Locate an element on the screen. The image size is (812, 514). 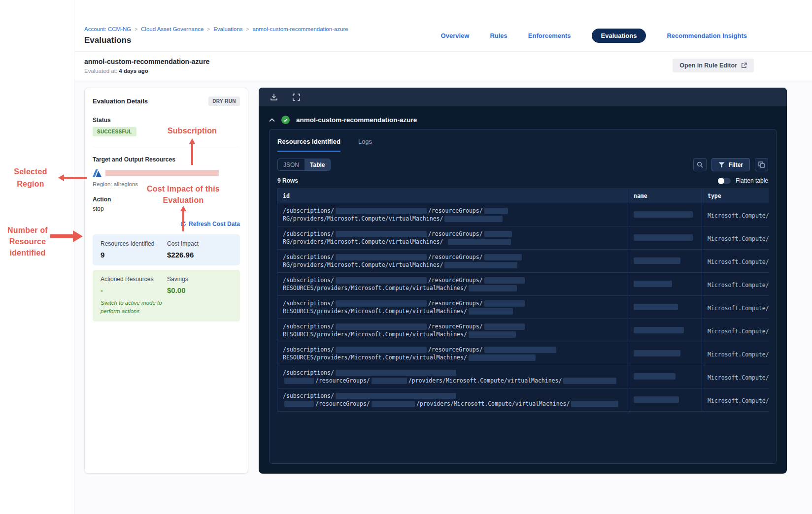
refresh-cost-data-link: Refresh Cost Data is located at coordinates (210, 224).